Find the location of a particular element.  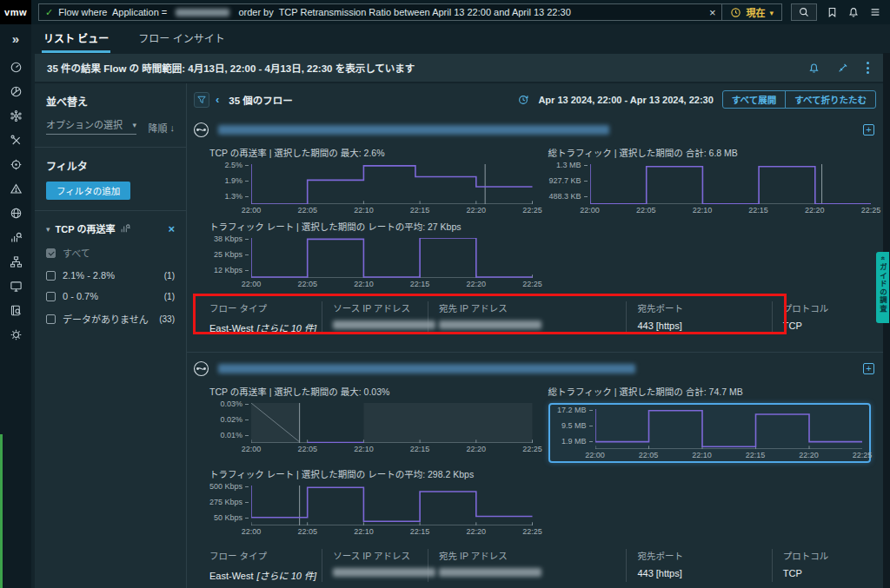

dest-ip-redacted is located at coordinates (490, 325).